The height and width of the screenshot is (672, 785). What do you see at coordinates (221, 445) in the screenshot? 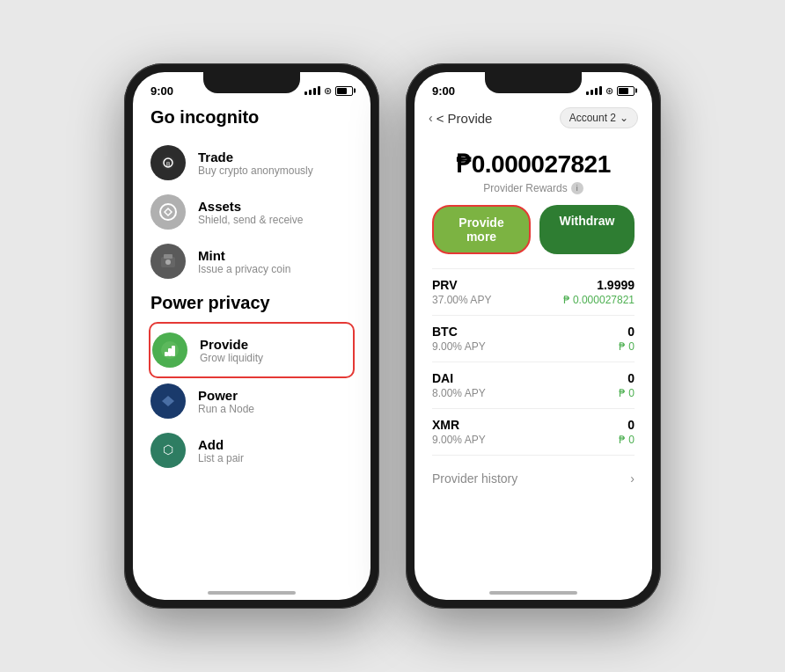
I see `add-name: Add` at bounding box center [221, 445].